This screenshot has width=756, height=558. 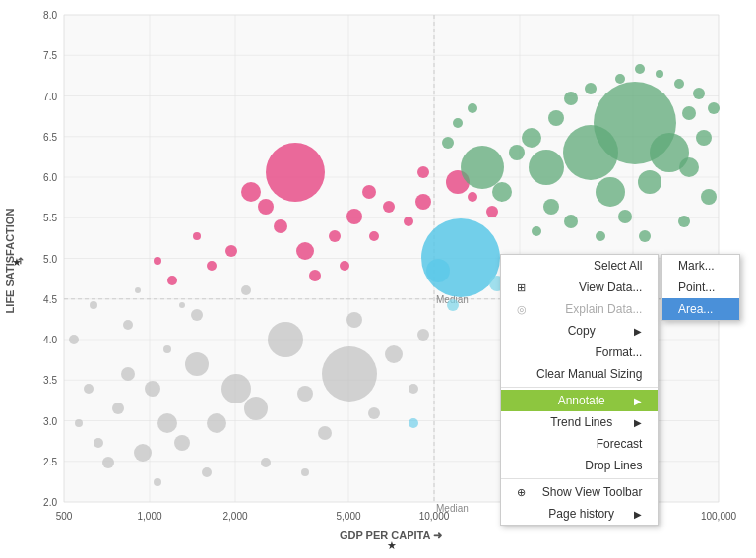 I want to click on svg-text: 4.0, so click(x=50, y=341).